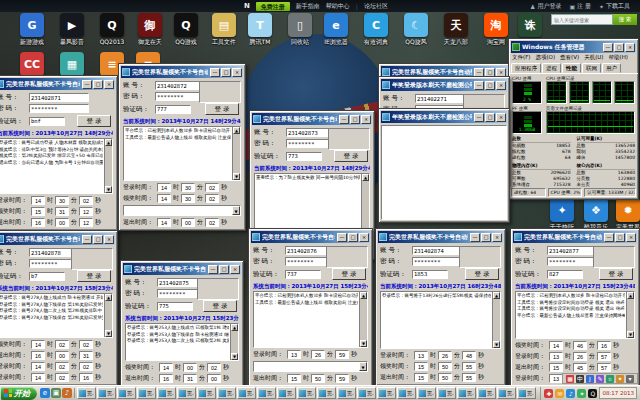 The height and width of the screenshot is (400, 640). I want to click on langbar-icon: ▦, so click(570, 379).